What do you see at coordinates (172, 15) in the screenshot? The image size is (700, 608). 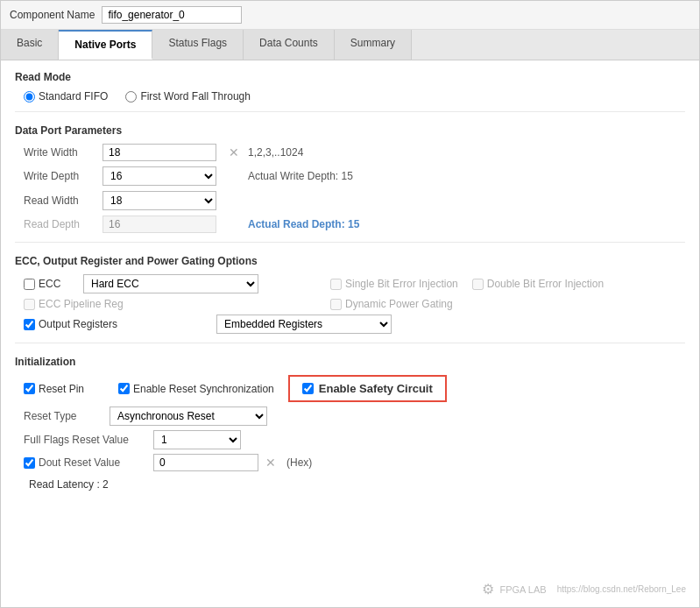 I see `component-name-input` at bounding box center [172, 15].